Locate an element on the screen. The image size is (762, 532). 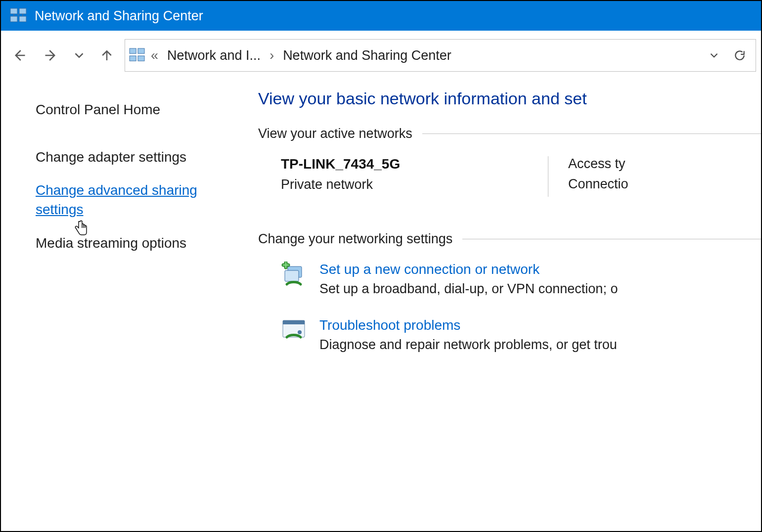
vertical-divider is located at coordinates (548, 177).